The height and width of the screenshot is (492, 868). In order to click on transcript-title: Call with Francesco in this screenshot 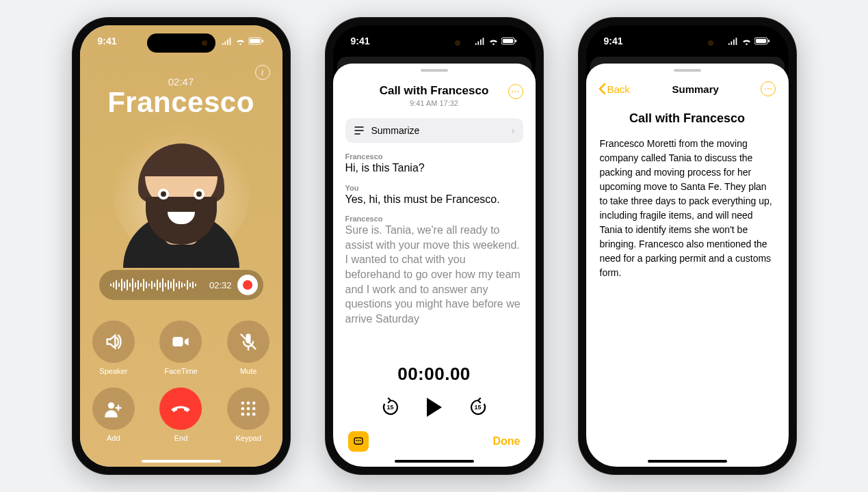, I will do `click(434, 91)`.